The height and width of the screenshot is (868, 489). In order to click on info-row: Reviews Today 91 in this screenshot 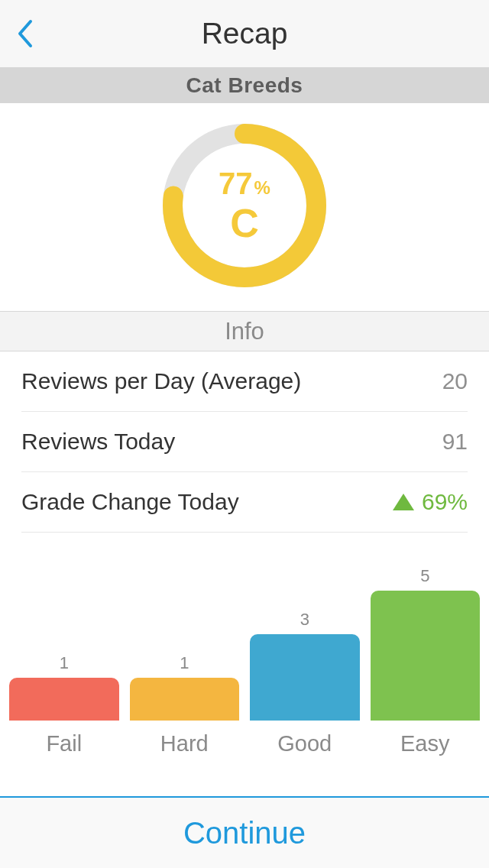, I will do `click(244, 442)`.